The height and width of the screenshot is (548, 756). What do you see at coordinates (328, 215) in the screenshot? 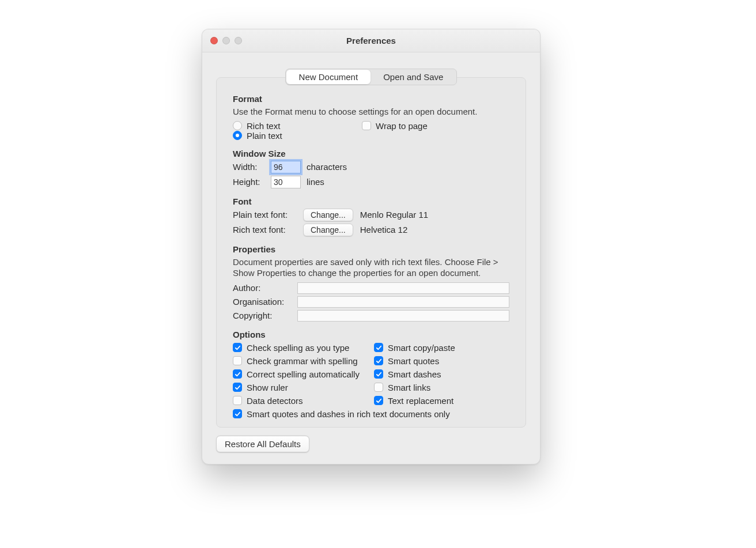
I see `change-plain-font-button: Change...` at bounding box center [328, 215].